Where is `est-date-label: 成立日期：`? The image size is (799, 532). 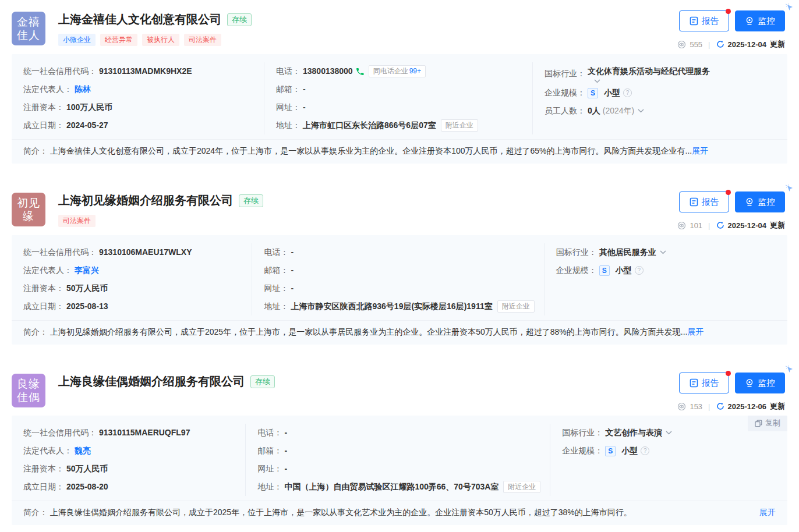 est-date-label: 成立日期： is located at coordinates (44, 487).